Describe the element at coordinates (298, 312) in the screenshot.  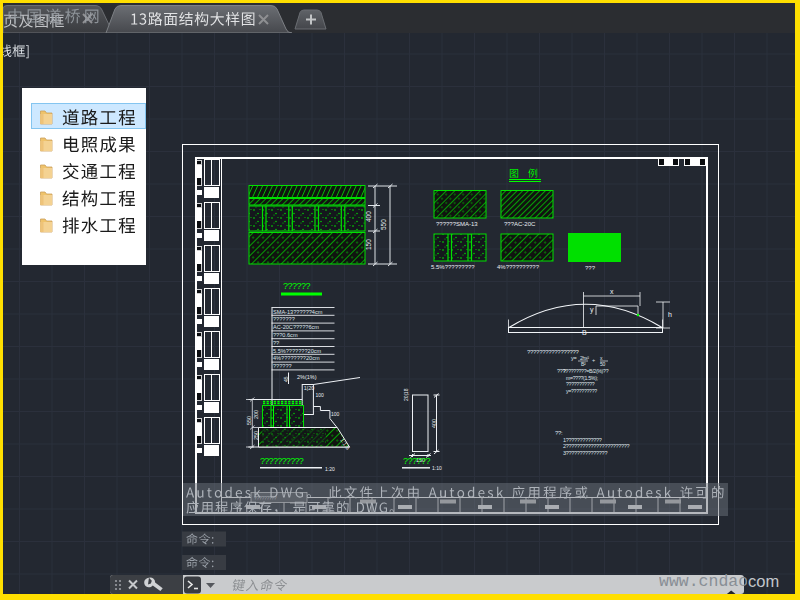
I see `svg-text: SMA-13??????4cm` at that location.